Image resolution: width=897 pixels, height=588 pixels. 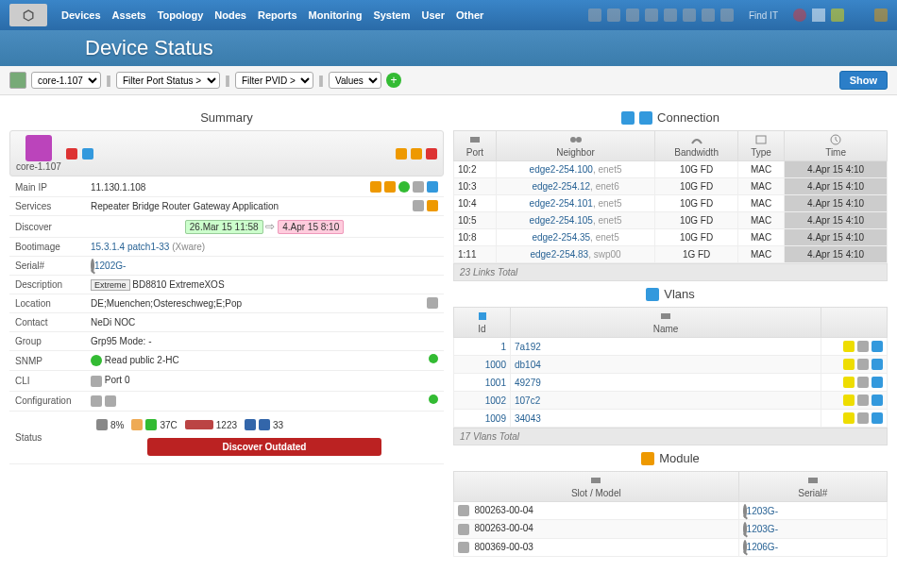 What do you see at coordinates (761, 238) in the screenshot?
I see `type-cell: MAC` at bounding box center [761, 238].